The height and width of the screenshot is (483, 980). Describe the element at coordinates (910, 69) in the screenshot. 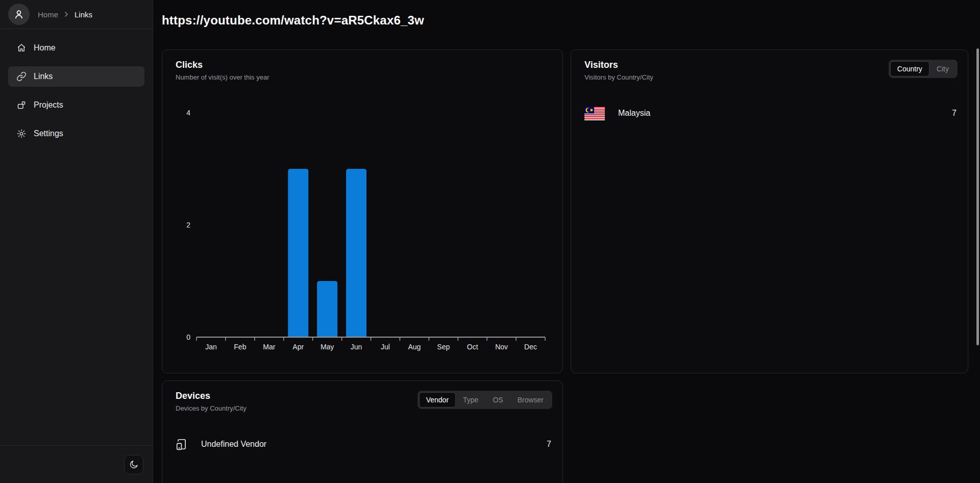

I see `visitors-toggle-country: Country` at that location.